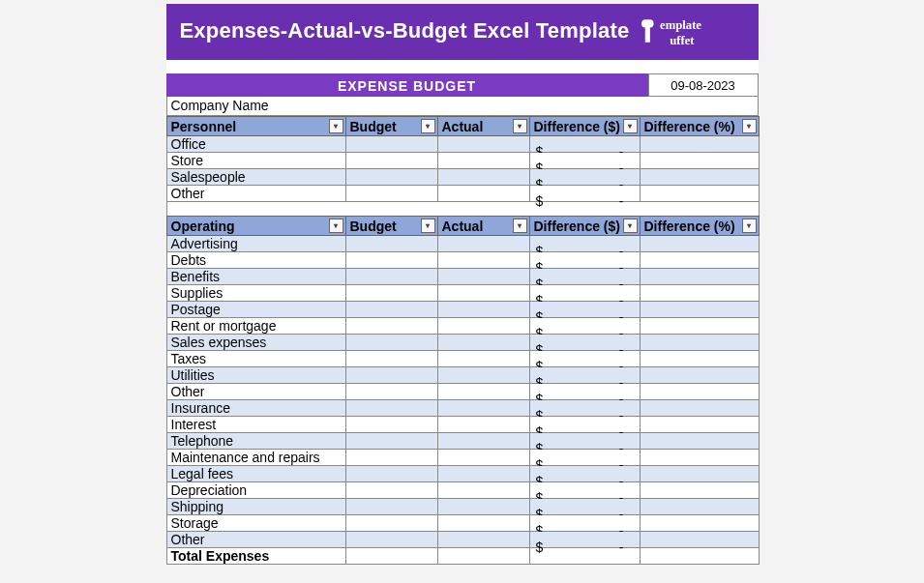 The height and width of the screenshot is (583, 924). Describe the element at coordinates (255, 294) in the screenshot. I see `row-label-cell: Supplies` at that location.